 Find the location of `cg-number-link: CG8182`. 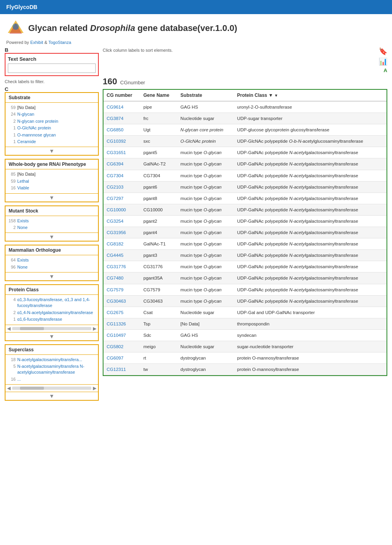

cg-number-link: CG8182 is located at coordinates (115, 244).